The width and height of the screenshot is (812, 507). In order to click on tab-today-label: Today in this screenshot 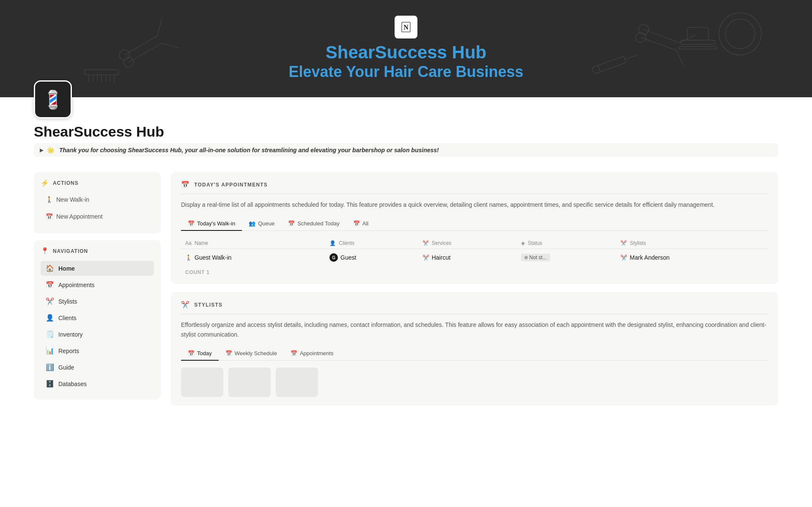, I will do `click(205, 354)`.